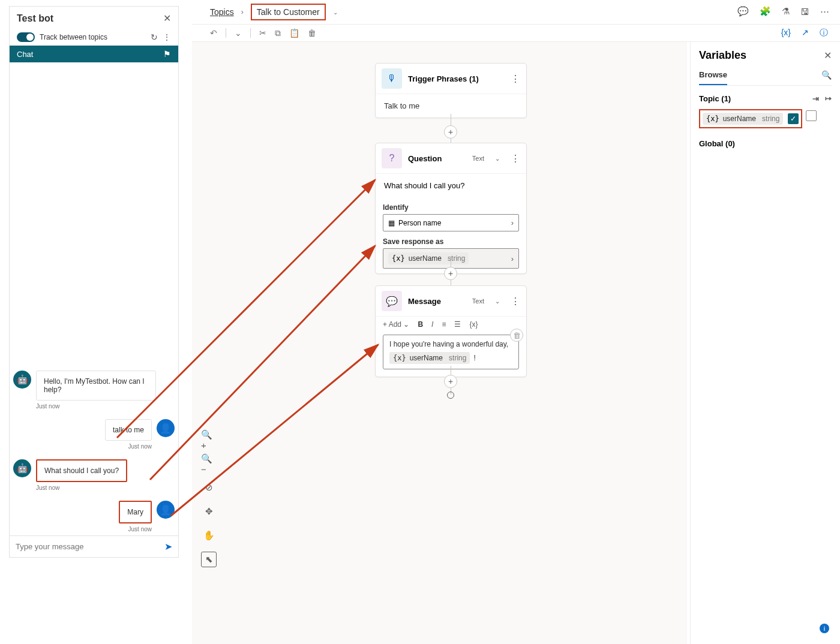  Describe the element at coordinates (451, 223) in the screenshot. I see `identify-field: ▦Person name ›` at that location.